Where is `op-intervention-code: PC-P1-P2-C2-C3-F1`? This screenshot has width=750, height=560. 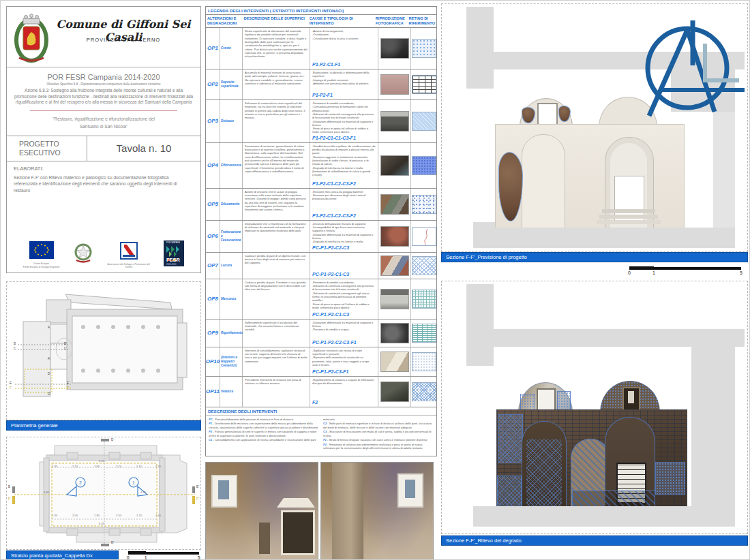 op-intervention-code: PC-P1-P2-C2-C3-F1 is located at coordinates (344, 342).